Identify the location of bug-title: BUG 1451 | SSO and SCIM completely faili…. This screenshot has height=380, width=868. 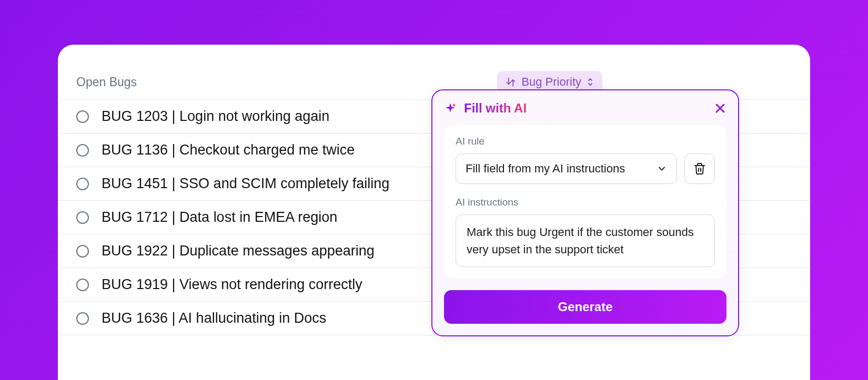
(245, 184).